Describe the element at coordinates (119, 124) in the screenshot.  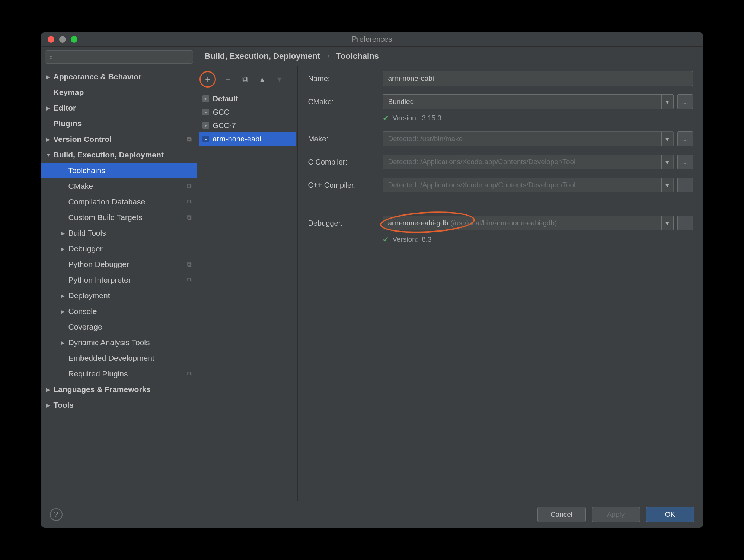
I see `sidebar-item-plugins: ▶Plugins` at that location.